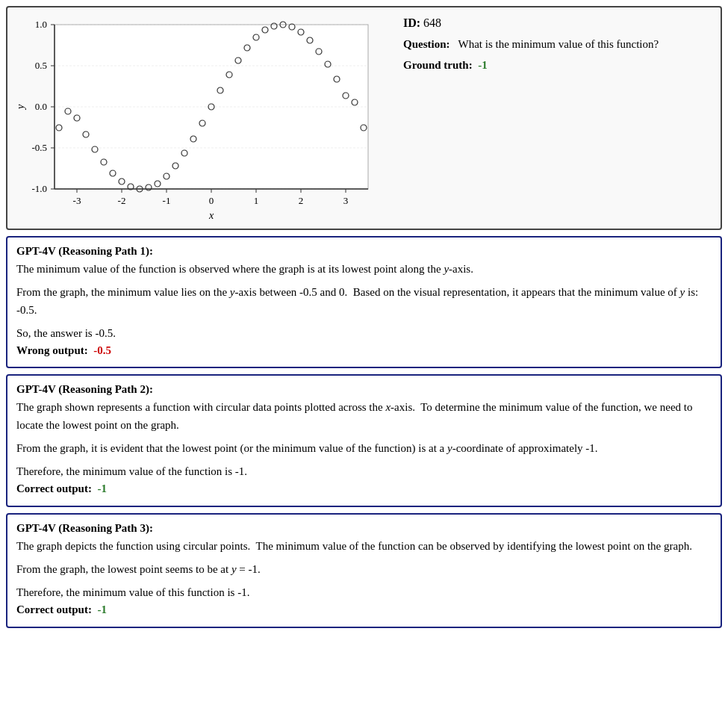 This screenshot has height=717, width=728. I want to click on reasoning-3-p3: Therefore, the minimum value of this fun…, so click(364, 602).